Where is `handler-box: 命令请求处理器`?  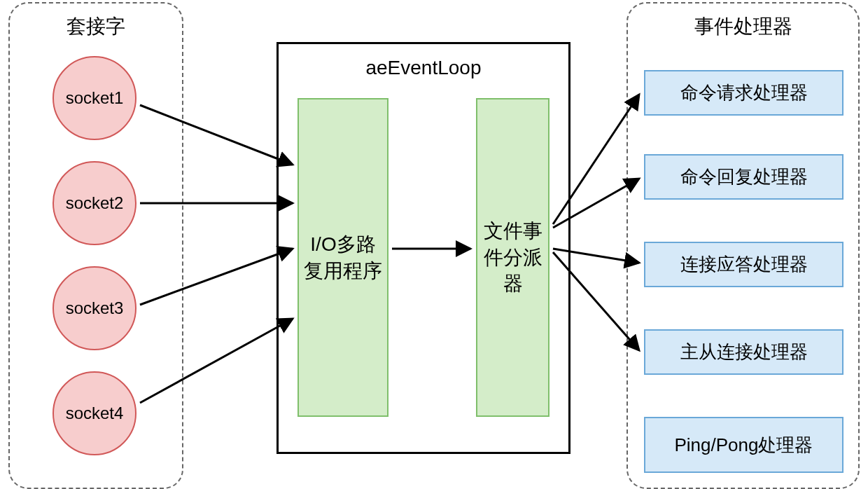
handler-box: 命令请求处理器 is located at coordinates (743, 92).